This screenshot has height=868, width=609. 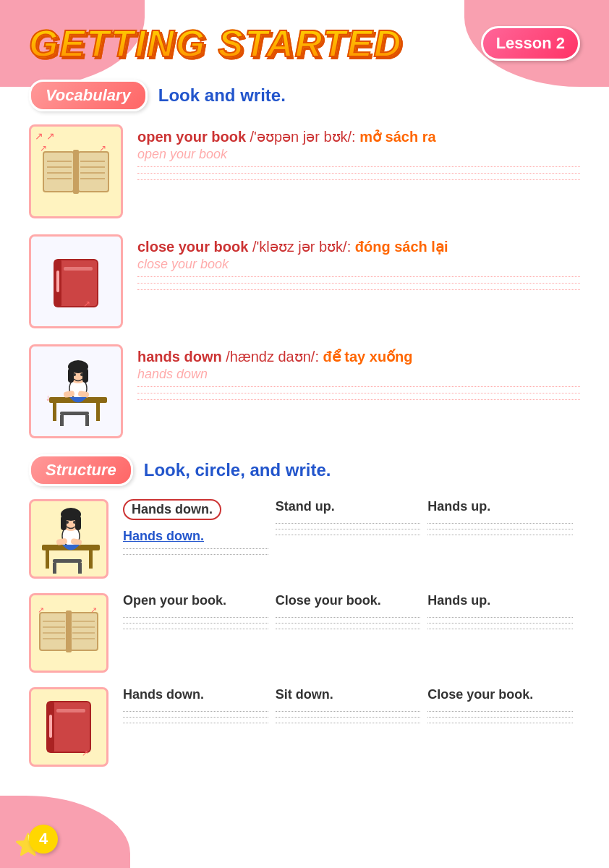 I want to click on structure-label: Structure, so click(x=81, y=470).